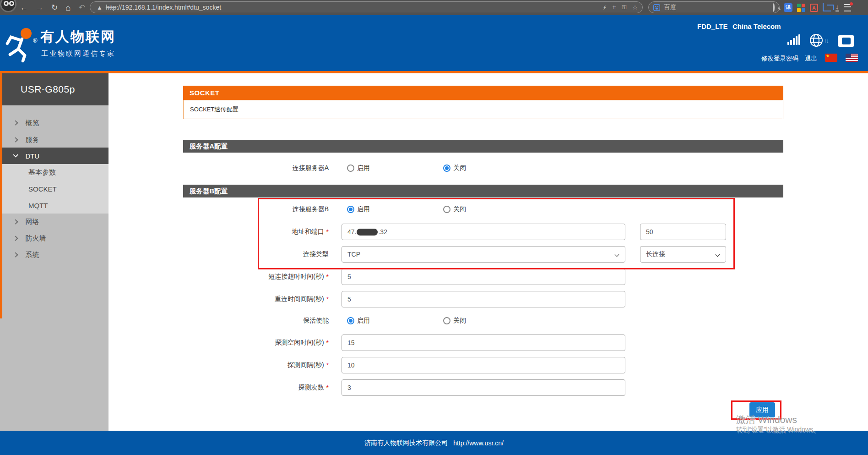  Describe the element at coordinates (478, 443) in the screenshot. I see `footer-site-link: http://www.usr.cn/` at that location.